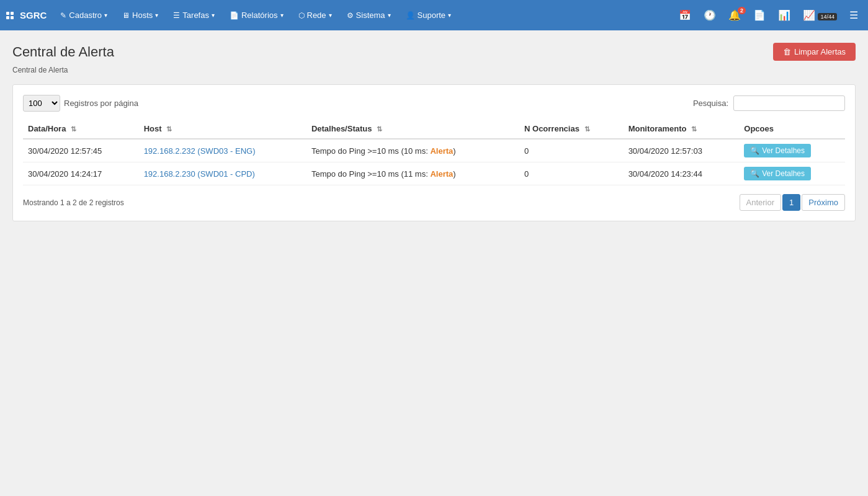  Describe the element at coordinates (685, 15) in the screenshot. I see `calendar-icon: 📅` at that location.